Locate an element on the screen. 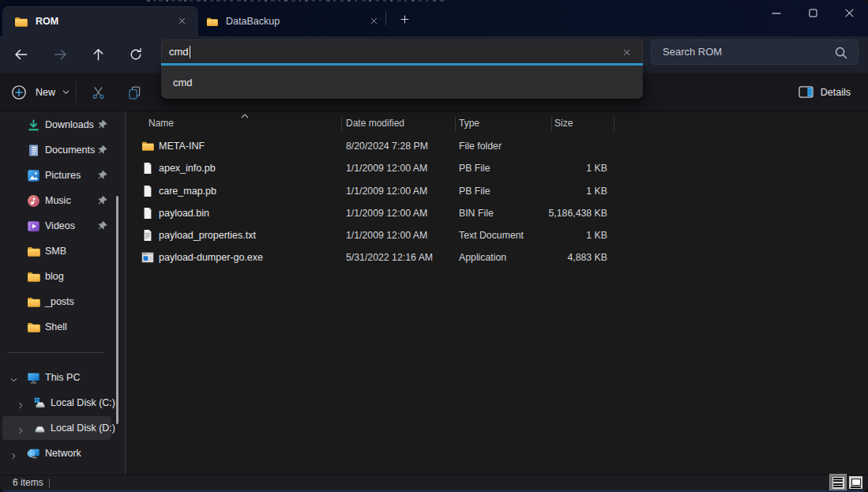 The height and width of the screenshot is (492, 868). address-bar-value: cmd is located at coordinates (178, 52).